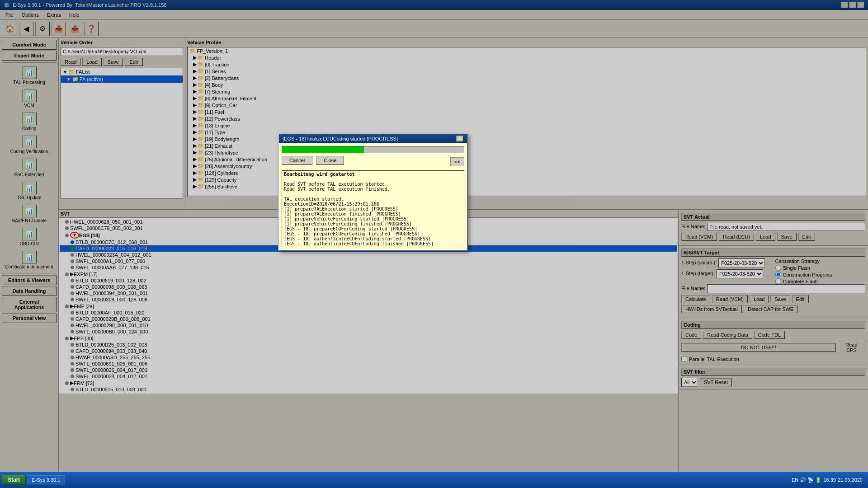 The width and height of the screenshot is (868, 488). What do you see at coordinates (373, 174) in the screenshot?
I see `log-line-0: Bearbeitung wird gestartet` at bounding box center [373, 174].